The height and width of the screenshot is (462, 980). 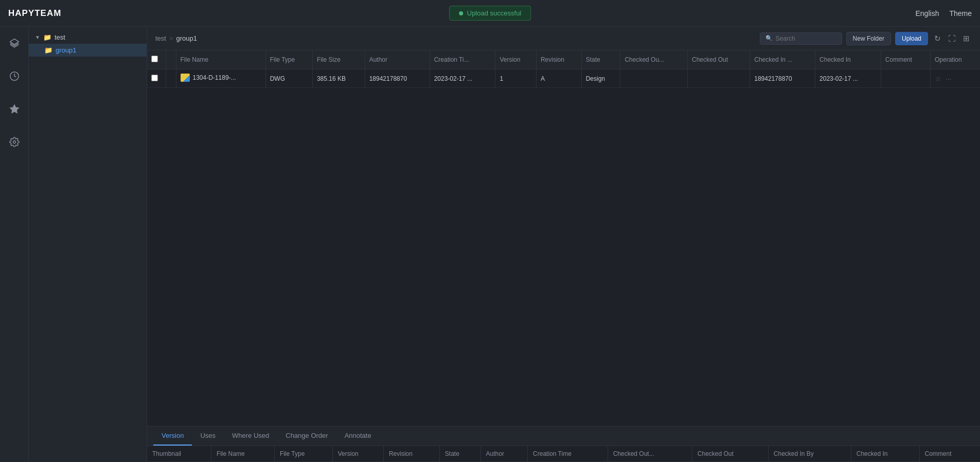 What do you see at coordinates (156, 60) in the screenshot?
I see `col-checkbox` at bounding box center [156, 60].